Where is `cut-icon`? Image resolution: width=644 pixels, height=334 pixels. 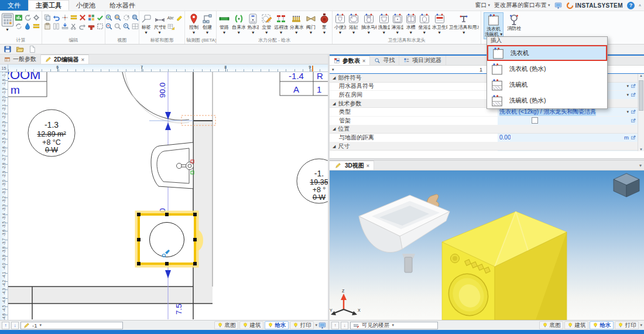
cut-icon is located at coordinates (74, 26).